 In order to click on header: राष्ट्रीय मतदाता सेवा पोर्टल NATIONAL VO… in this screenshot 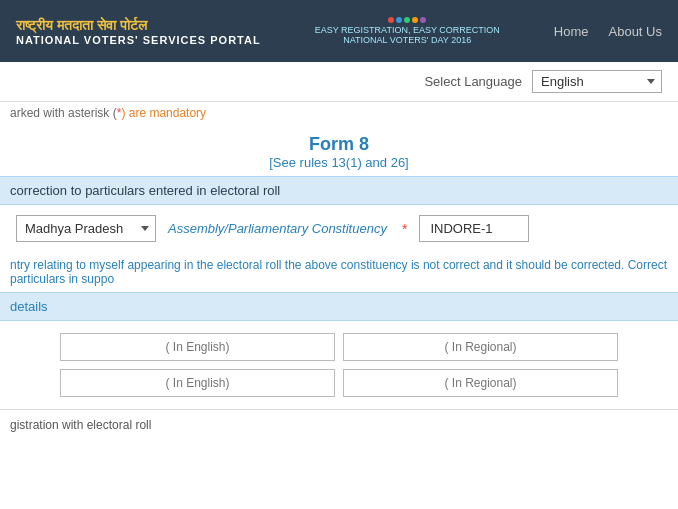, I will do `click(339, 31)`.